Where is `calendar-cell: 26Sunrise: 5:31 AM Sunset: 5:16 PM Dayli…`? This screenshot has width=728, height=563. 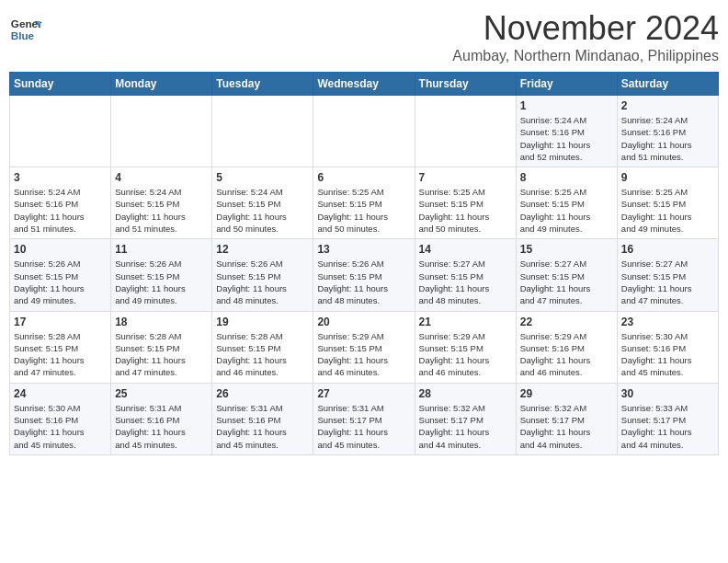
calendar-cell: 26Sunrise: 5:31 AM Sunset: 5:16 PM Dayli… is located at coordinates (263, 419).